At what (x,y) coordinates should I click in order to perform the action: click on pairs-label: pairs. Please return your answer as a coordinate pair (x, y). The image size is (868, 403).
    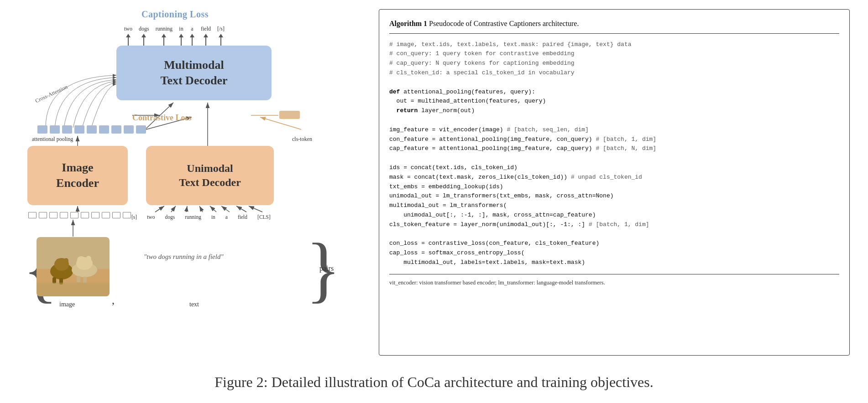
    Looking at the image, I should click on (327, 269).